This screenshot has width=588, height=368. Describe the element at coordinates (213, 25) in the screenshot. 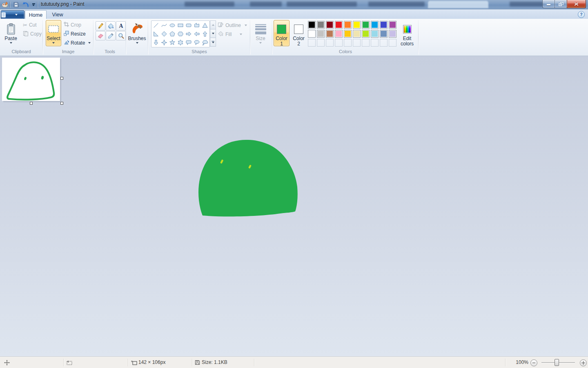

I see `shapes-scroll-up-button` at that location.